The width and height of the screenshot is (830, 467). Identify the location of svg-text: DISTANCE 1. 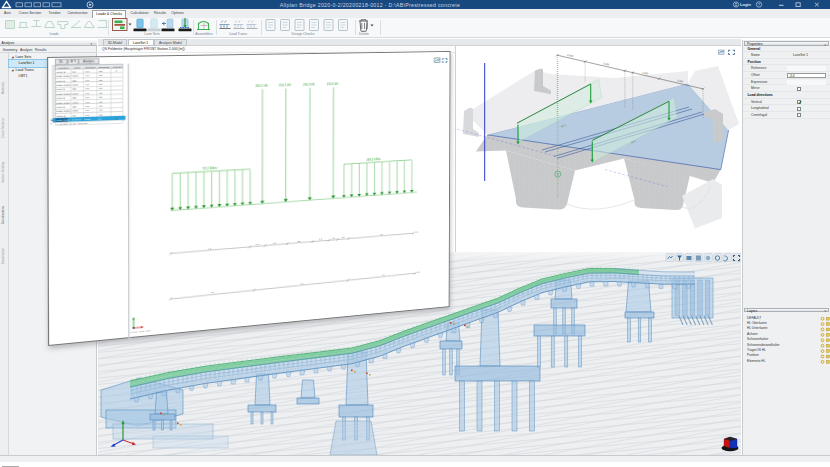
(64, 76).